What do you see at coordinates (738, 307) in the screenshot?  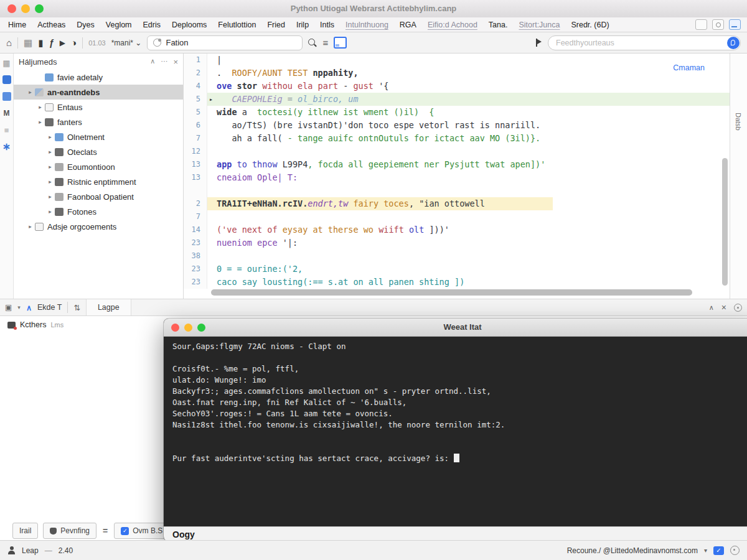 I see `clock-icon` at bounding box center [738, 307].